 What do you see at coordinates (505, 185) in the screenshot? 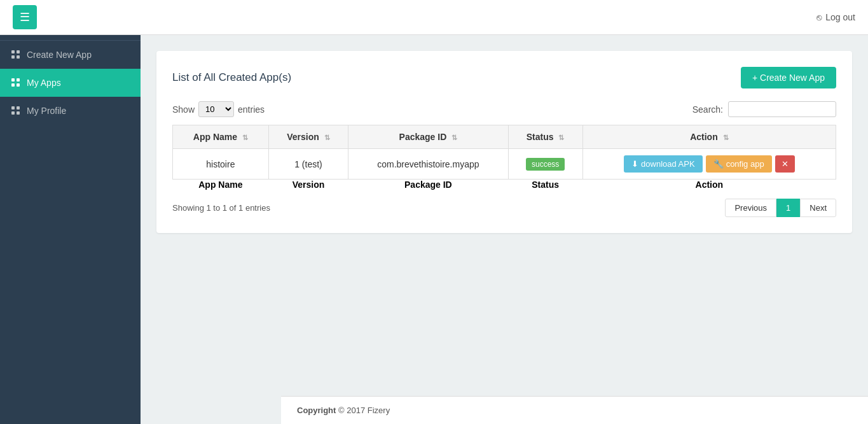
I see `table-footer-row: App Name Version Package ID Status` at bounding box center [505, 185].